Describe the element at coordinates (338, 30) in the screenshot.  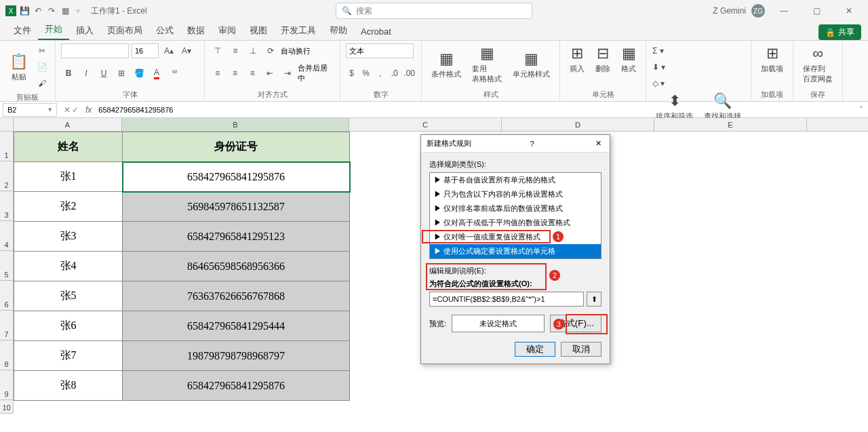
I see `tab-help: 帮助` at that location.